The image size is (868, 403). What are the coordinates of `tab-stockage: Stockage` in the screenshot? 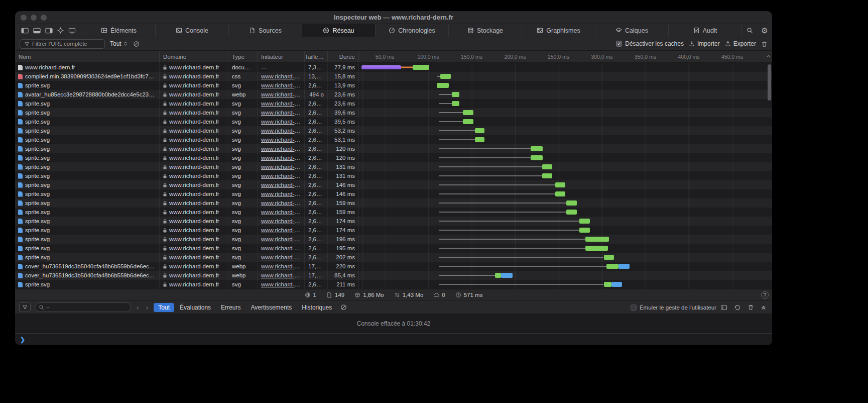 It's located at (485, 30).